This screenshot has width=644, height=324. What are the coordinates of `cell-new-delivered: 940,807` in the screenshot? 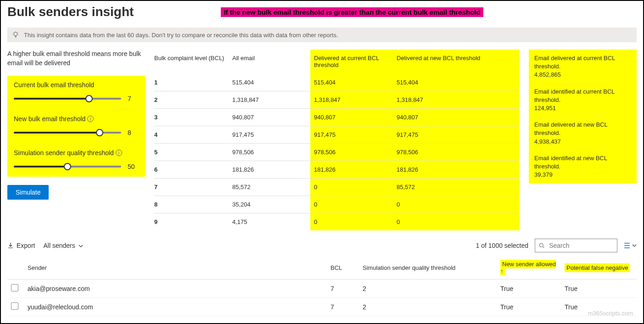 It's located at (456, 117).